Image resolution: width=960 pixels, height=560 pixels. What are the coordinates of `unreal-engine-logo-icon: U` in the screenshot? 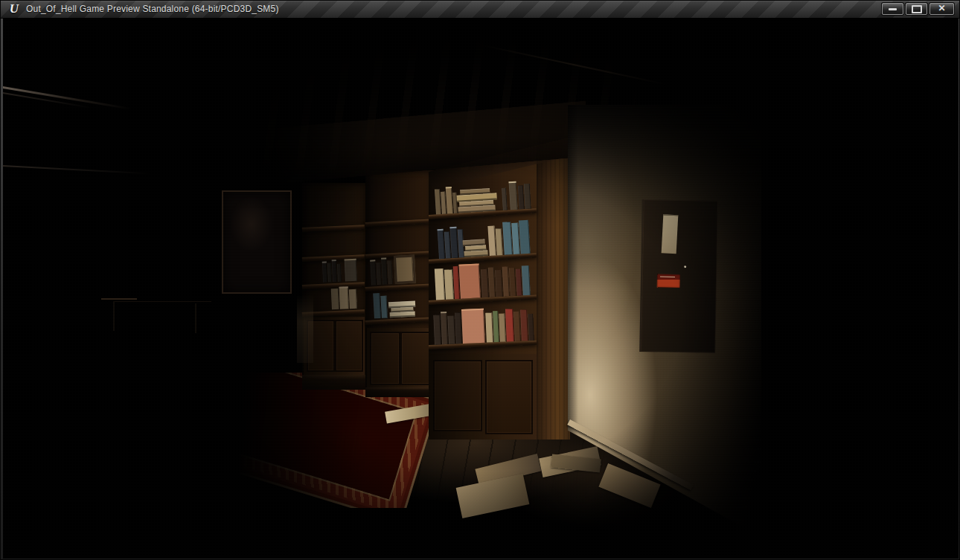 It's located at (14, 9).